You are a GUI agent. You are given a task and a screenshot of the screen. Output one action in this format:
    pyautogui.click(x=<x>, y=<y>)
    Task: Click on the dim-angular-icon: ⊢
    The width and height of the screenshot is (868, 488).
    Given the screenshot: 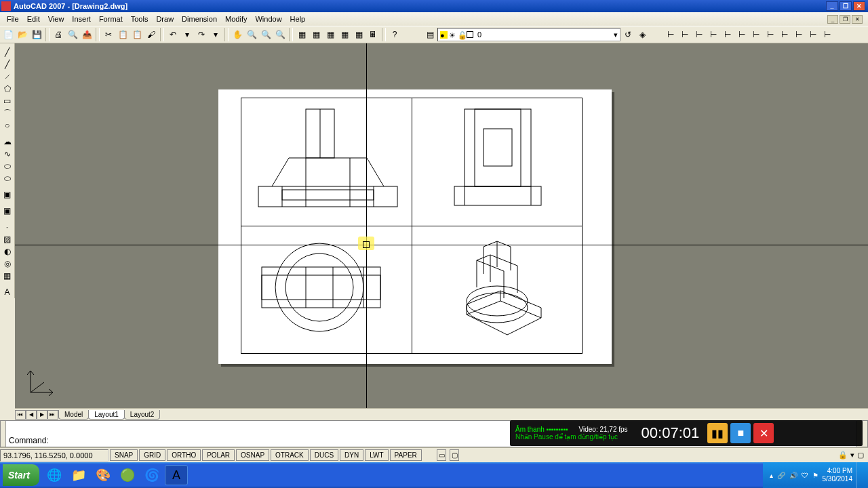 What is the action you would take?
    pyautogui.click(x=756, y=35)
    